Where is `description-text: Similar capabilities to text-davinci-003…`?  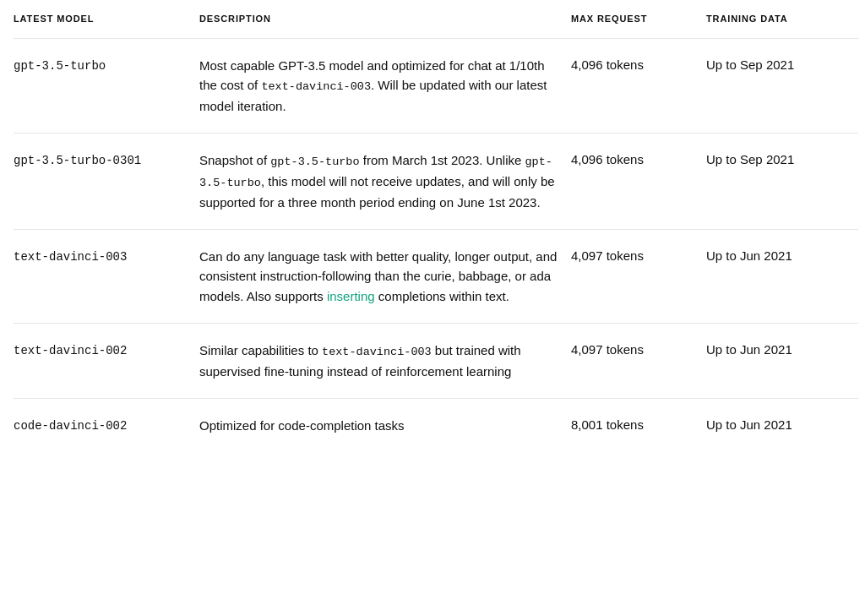 description-text: Similar capabilities to text-davinci-003… is located at coordinates (378, 361).